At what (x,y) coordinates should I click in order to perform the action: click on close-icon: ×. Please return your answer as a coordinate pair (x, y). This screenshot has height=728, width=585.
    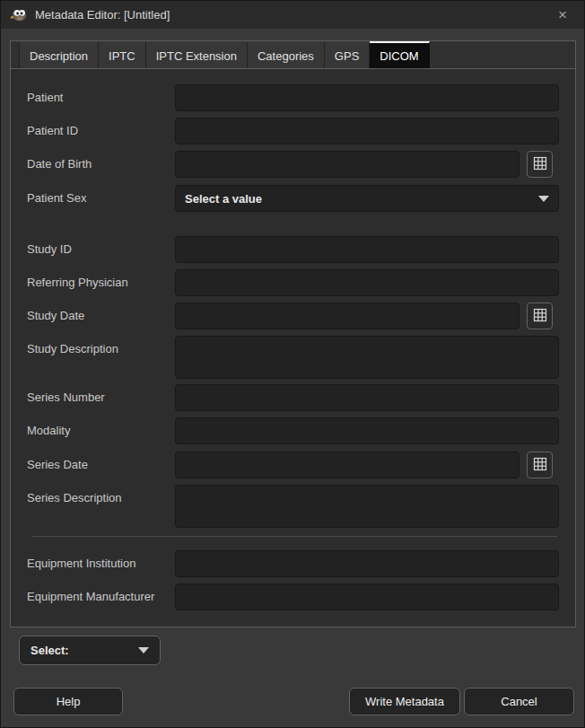
    Looking at the image, I should click on (563, 15).